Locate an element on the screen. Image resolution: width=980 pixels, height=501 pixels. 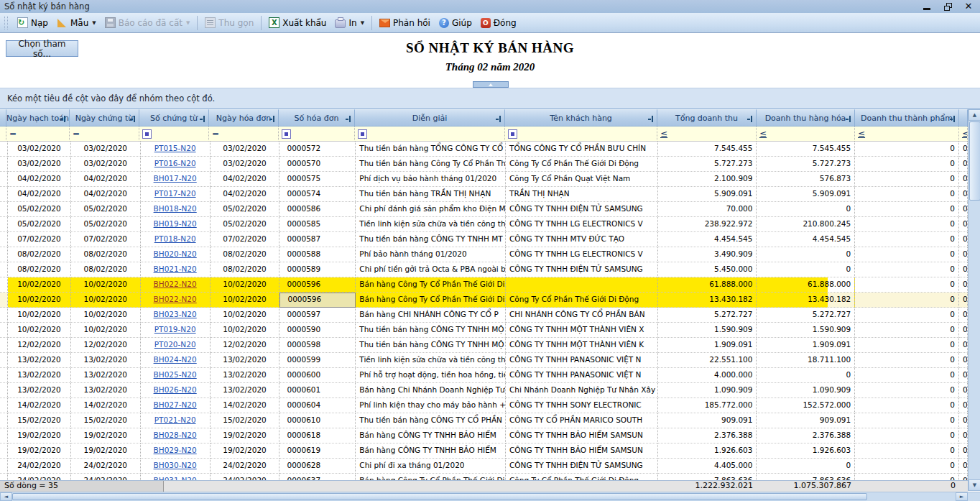
filter-cell-ngay-hoa-don: = is located at coordinates (244, 134).